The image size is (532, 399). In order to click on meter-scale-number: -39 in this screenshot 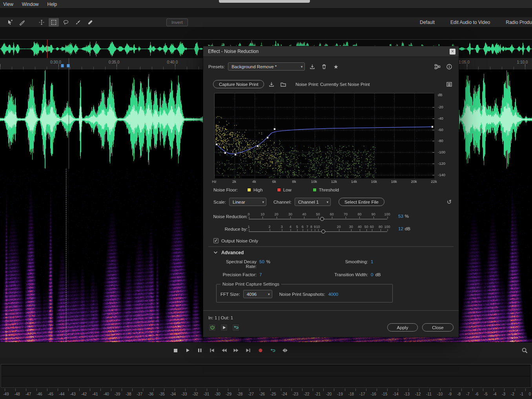, I will do `click(117, 394)`.